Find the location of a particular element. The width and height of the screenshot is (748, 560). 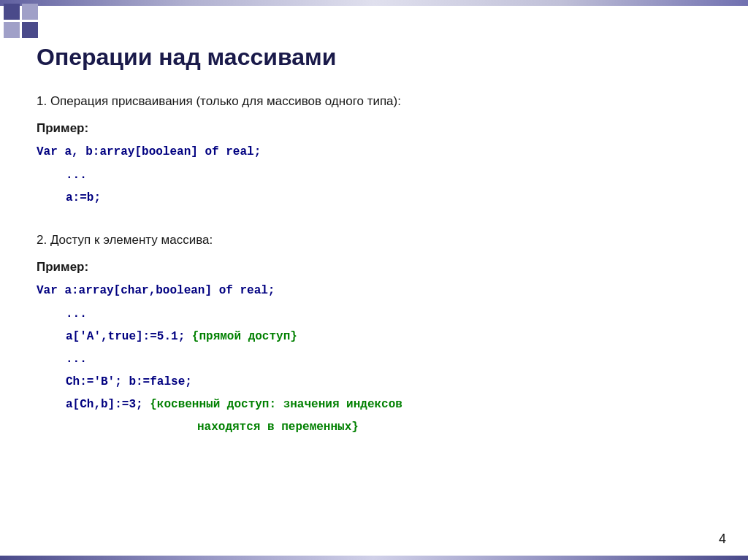

section2-comment2b-text: находятся в переменных} is located at coordinates (278, 427).